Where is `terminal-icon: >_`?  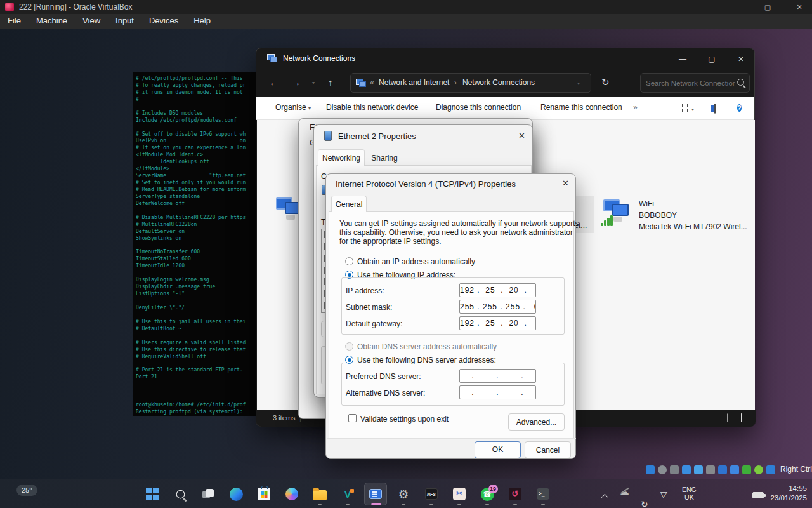 terminal-icon: >_ is located at coordinates (543, 494).